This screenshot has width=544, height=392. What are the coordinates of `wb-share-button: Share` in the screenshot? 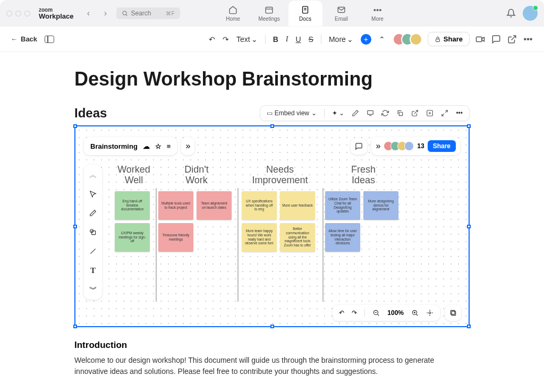 It's located at (442, 146).